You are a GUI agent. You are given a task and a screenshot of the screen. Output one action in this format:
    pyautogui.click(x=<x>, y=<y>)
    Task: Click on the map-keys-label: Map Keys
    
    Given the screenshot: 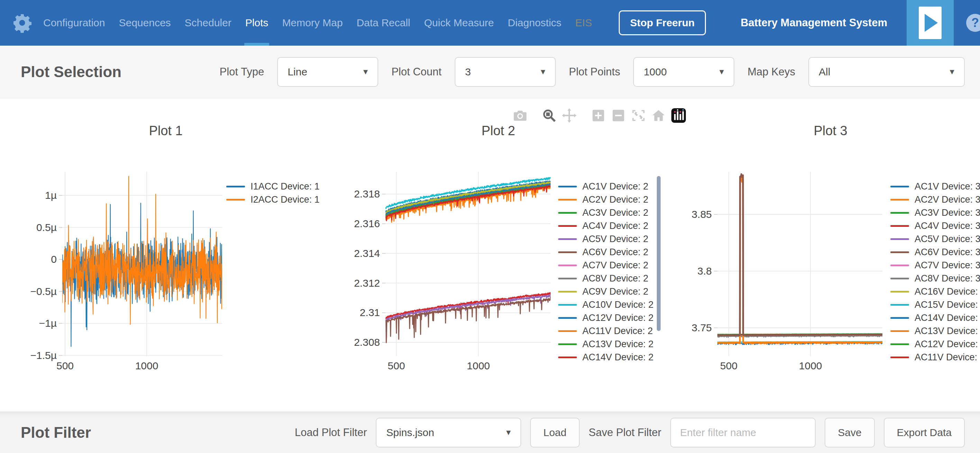 What is the action you would take?
    pyautogui.click(x=772, y=72)
    